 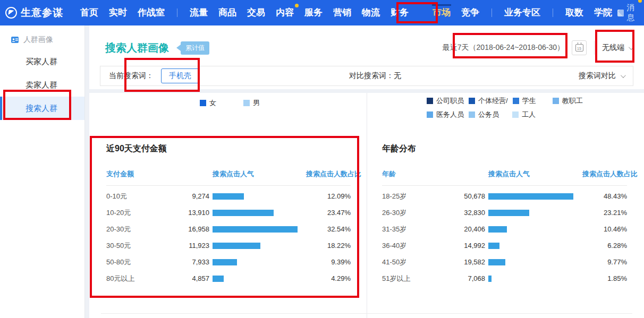 I want to click on compare-term-label: 对比搜索词：无, so click(x=375, y=76).